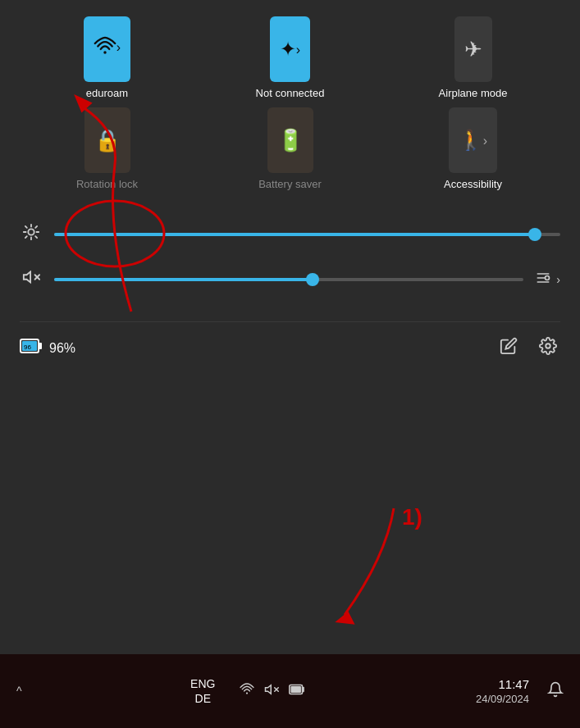 The width and height of the screenshot is (580, 728). I want to click on sliders-section: ›, so click(290, 268).